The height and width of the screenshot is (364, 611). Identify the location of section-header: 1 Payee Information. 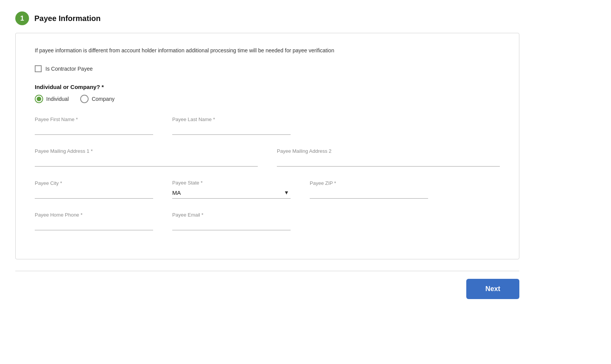
(267, 18).